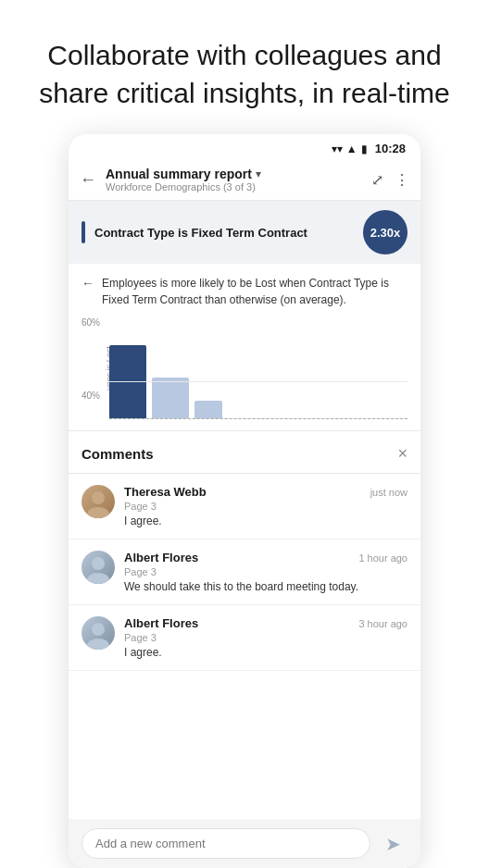 Image resolution: width=489 pixels, height=868 pixels. What do you see at coordinates (385, 233) in the screenshot?
I see `insight-badge-value: 2.30x` at bounding box center [385, 233].